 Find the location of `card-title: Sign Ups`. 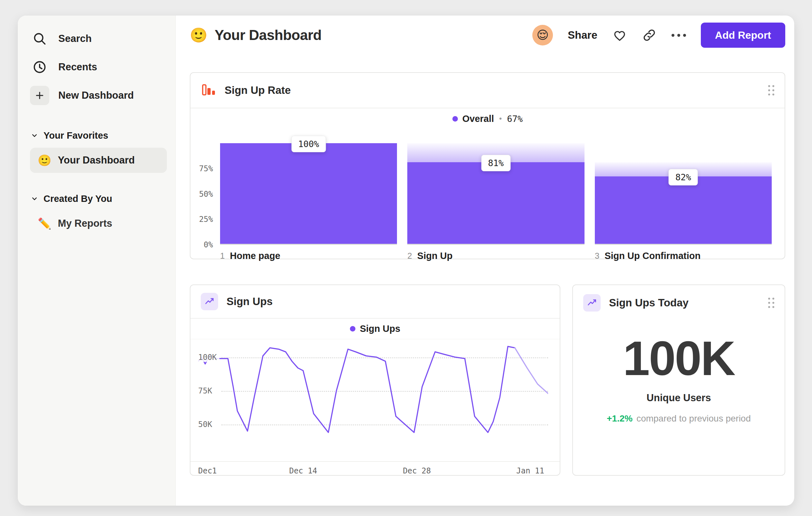

card-title: Sign Ups is located at coordinates (250, 302).